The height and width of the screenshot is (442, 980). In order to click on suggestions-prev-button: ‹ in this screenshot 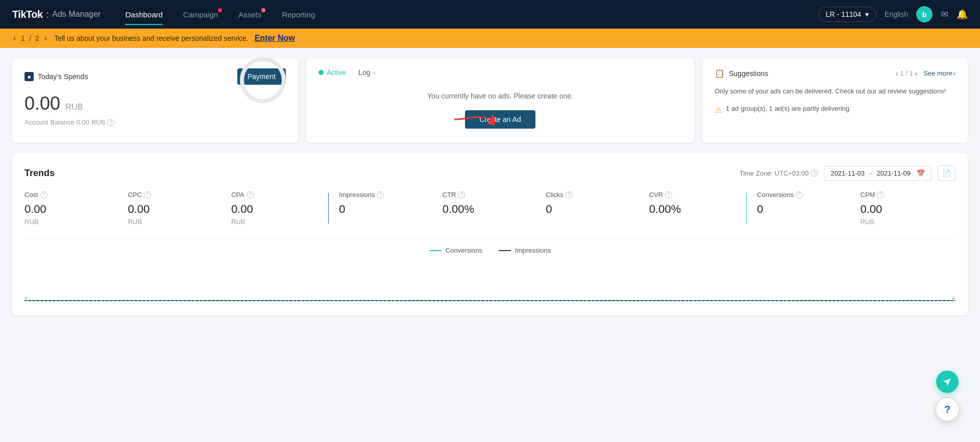, I will do `click(897, 73)`.